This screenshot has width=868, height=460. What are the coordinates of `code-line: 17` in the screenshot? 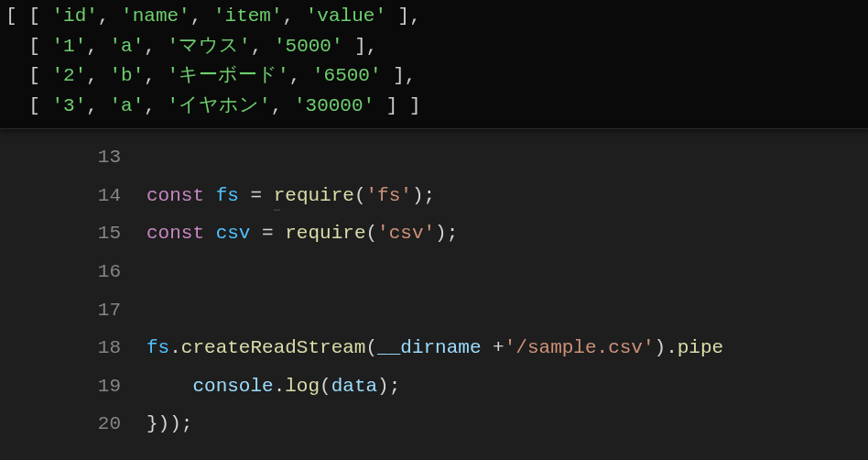 It's located at (434, 311).